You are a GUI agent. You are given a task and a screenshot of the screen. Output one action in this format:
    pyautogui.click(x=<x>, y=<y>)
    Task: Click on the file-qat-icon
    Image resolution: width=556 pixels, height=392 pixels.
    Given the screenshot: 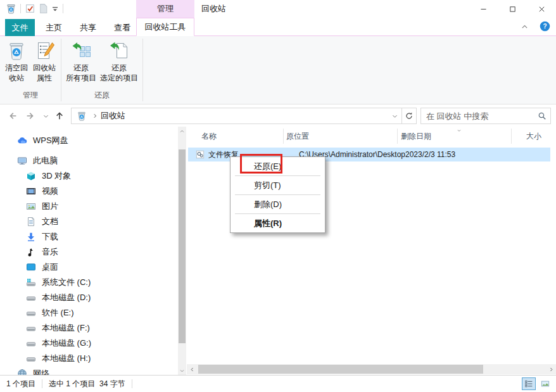 What is the action you would take?
    pyautogui.click(x=43, y=9)
    